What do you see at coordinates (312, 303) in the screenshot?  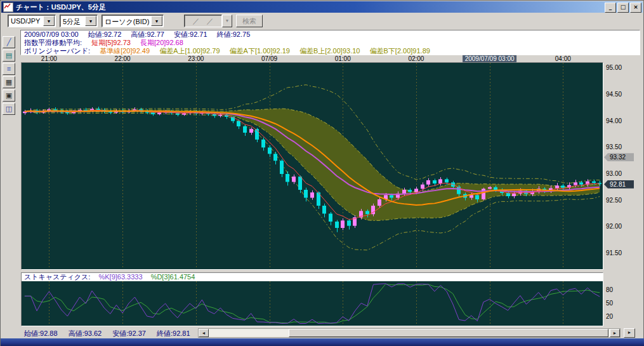 I see `stochastic-canvas` at bounding box center [312, 303].